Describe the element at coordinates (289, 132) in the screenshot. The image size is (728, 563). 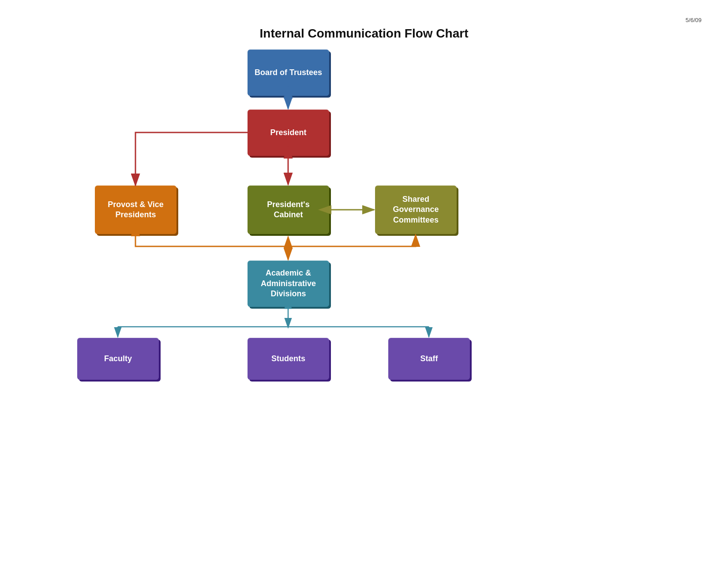
I see `president-box: President` at that location.